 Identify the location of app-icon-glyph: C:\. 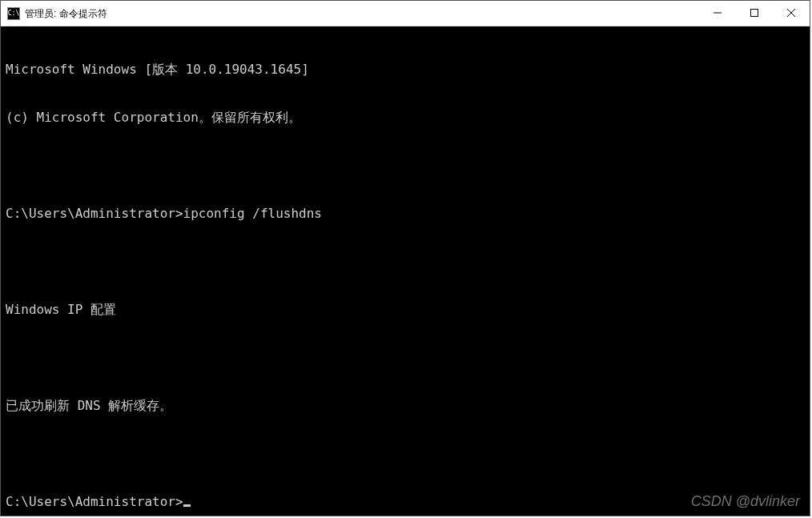
(14, 13).